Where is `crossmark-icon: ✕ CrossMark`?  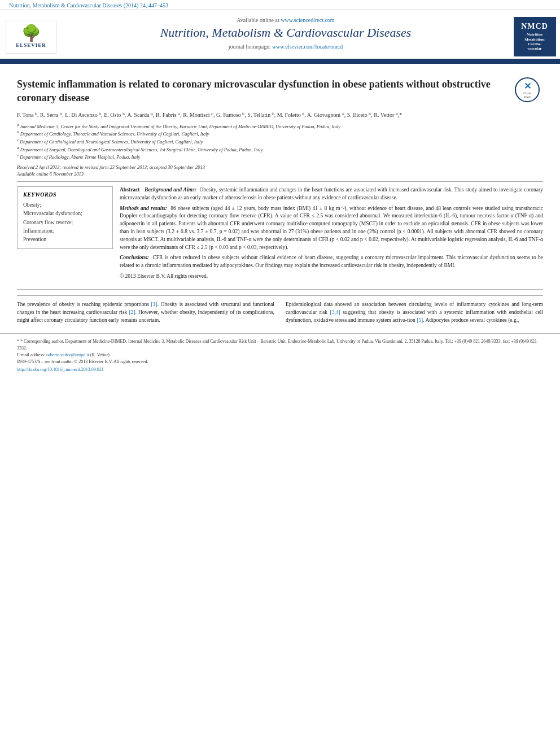 crossmark-icon: ✕ CrossMark is located at coordinates (527, 90).